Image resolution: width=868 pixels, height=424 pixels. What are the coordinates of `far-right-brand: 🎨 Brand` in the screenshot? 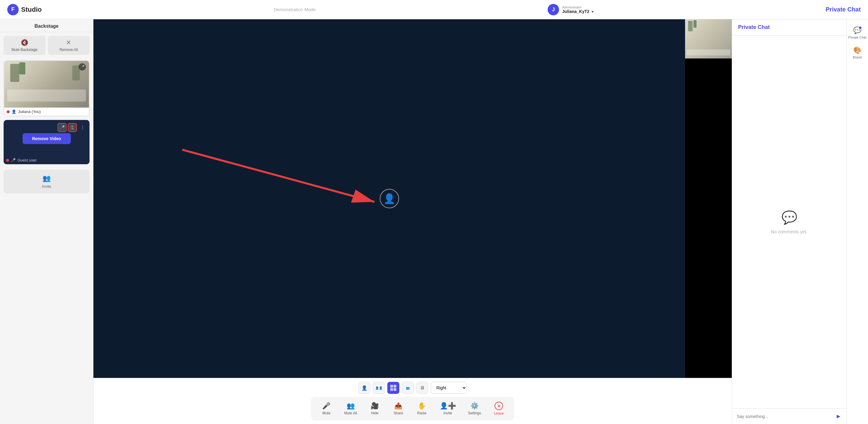 It's located at (857, 53).